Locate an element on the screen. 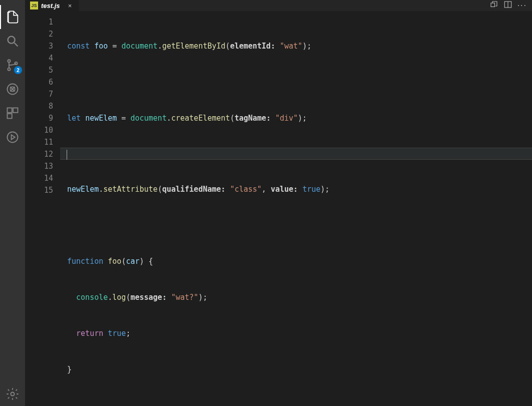 The image size is (532, 406). line-number: 5 is located at coordinates (39, 70).